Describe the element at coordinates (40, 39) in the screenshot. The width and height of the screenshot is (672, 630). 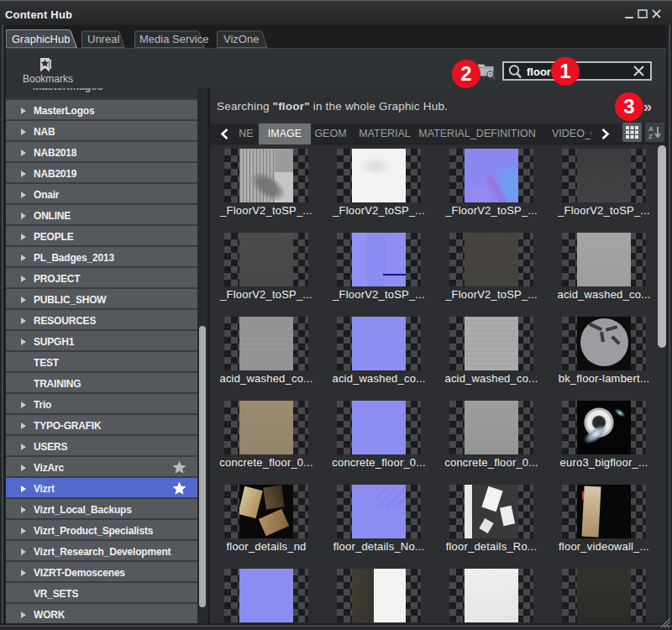
I see `svg-text: GraphicHub` at that location.